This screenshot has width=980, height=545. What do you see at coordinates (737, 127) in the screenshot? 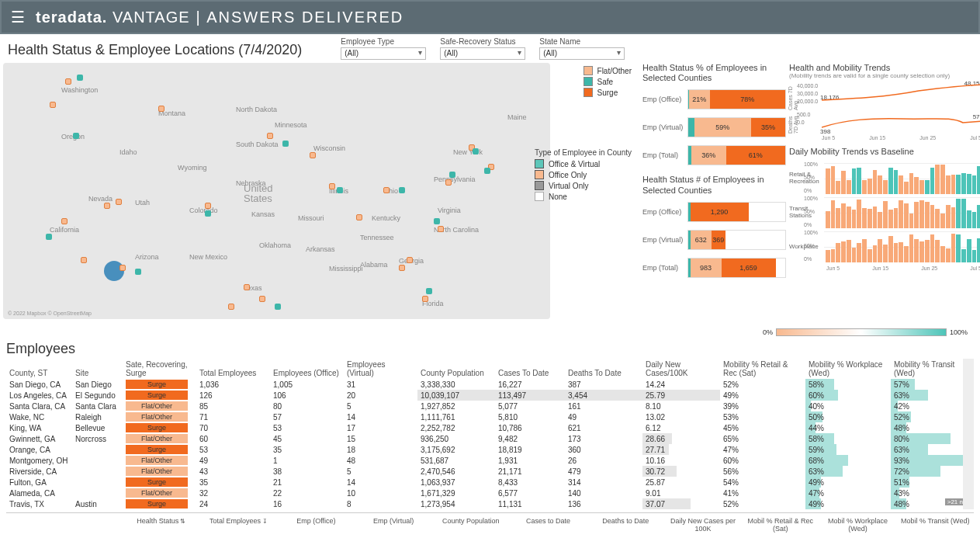
I see `stacked-bar: 59%35%` at bounding box center [737, 127].